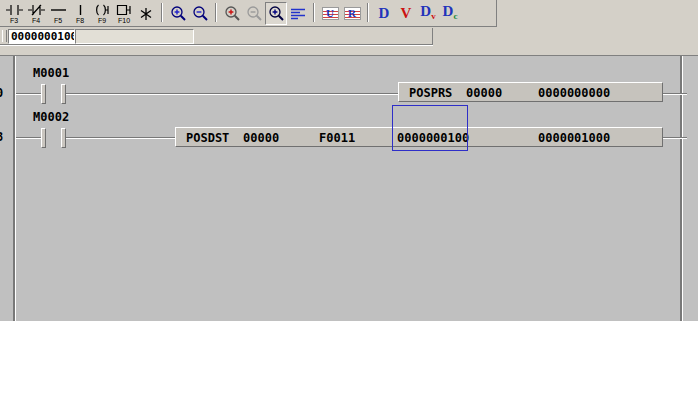  Describe the element at coordinates (298, 14) in the screenshot. I see `comment-lines-button` at that location.